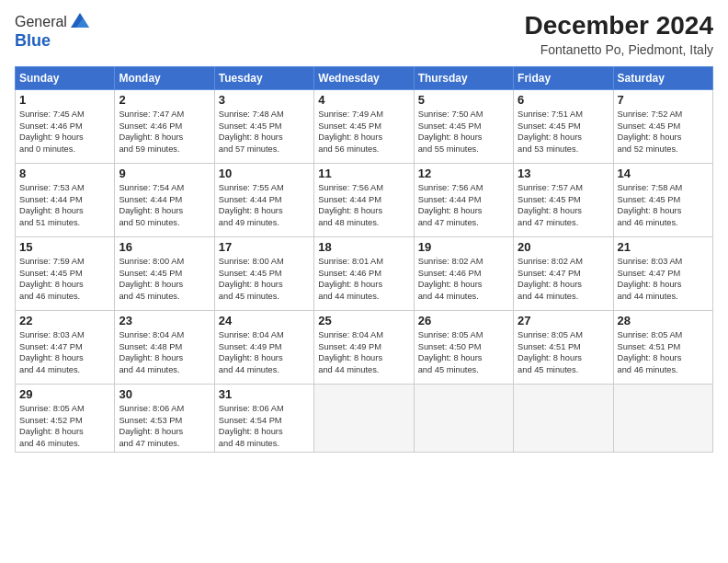 The image size is (728, 563). I want to click on day-number: 31, so click(265, 394).